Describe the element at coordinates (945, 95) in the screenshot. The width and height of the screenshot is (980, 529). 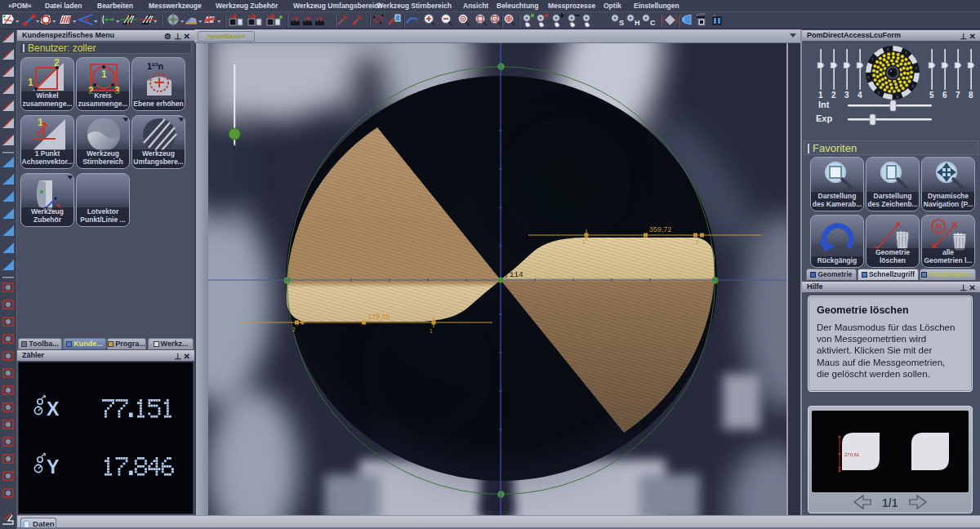
I see `svg-text: 6` at that location.